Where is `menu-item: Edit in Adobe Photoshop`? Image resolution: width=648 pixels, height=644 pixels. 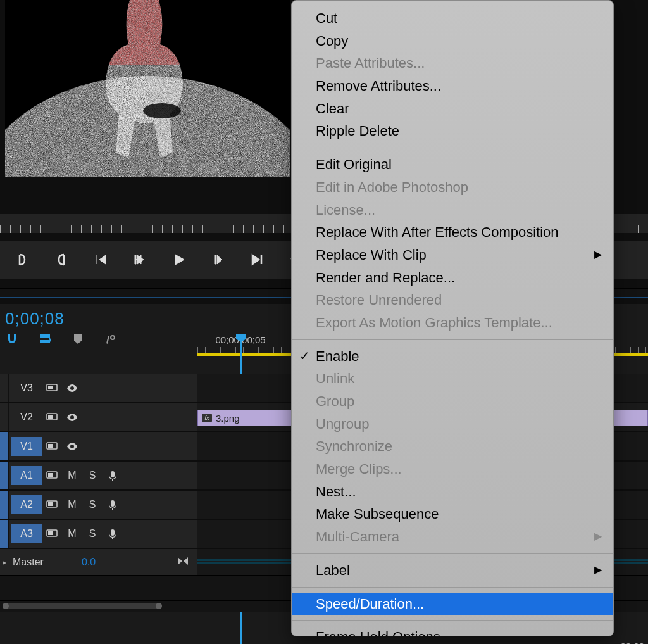 menu-item: Edit in Adobe Photoshop is located at coordinates (452, 187).